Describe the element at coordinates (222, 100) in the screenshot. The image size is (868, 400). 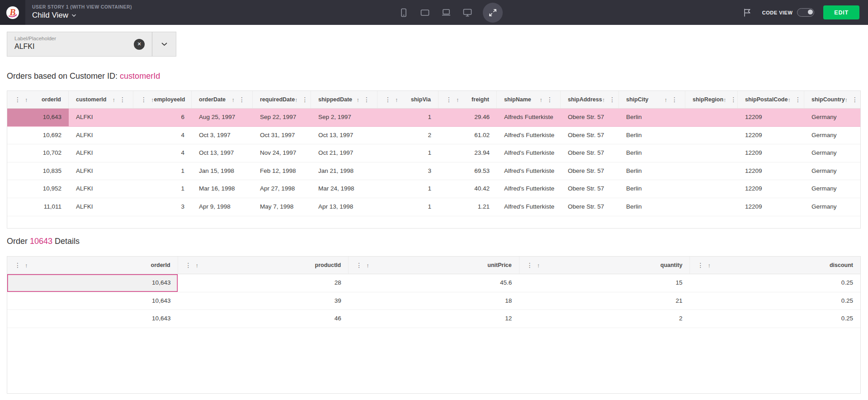
I see `column-header-orderDate: orderDate↑⋮` at that location.